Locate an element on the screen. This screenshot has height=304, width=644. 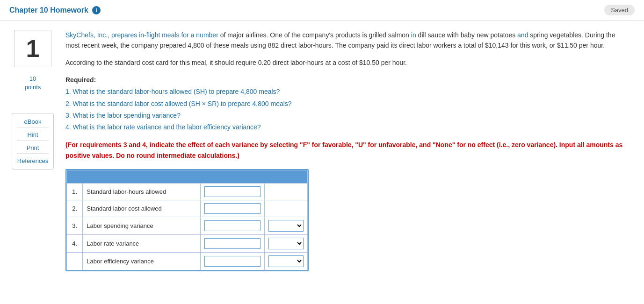
left-sidebar: 1 10 points eBook Hint Print References is located at coordinates (33, 150).